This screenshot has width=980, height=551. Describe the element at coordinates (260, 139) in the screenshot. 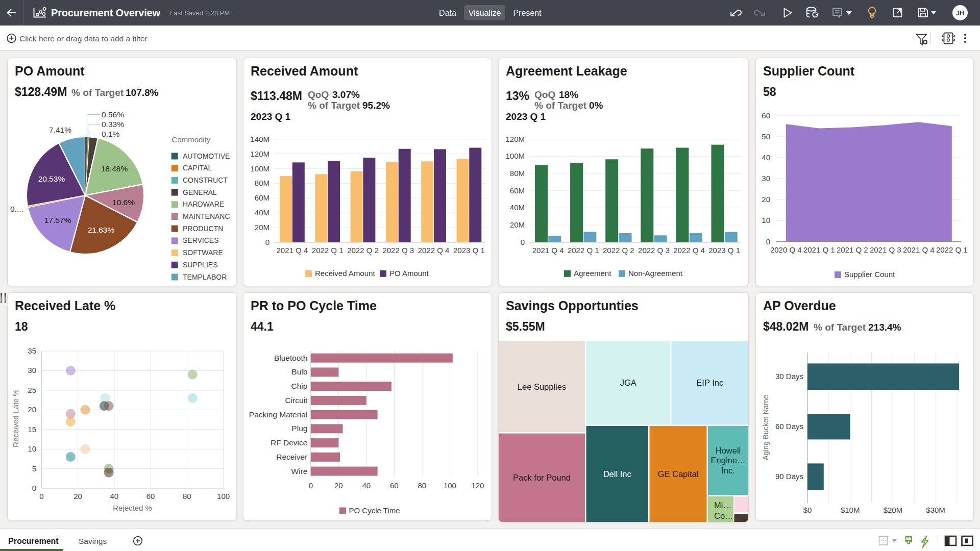

I see `svg-text: 140M` at that location.